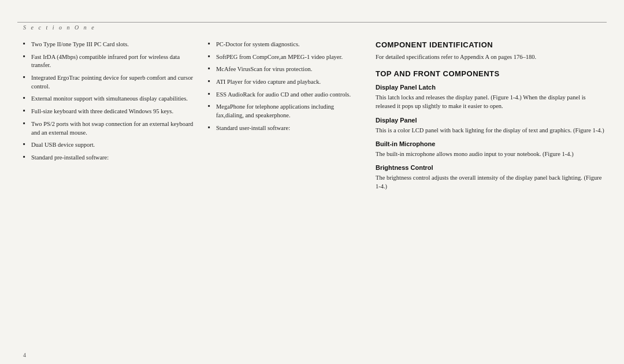 The image size is (624, 364). What do you see at coordinates (491, 102) in the screenshot?
I see `display-panel-latch-body: This latch locks and releases the displa…` at bounding box center [491, 102].